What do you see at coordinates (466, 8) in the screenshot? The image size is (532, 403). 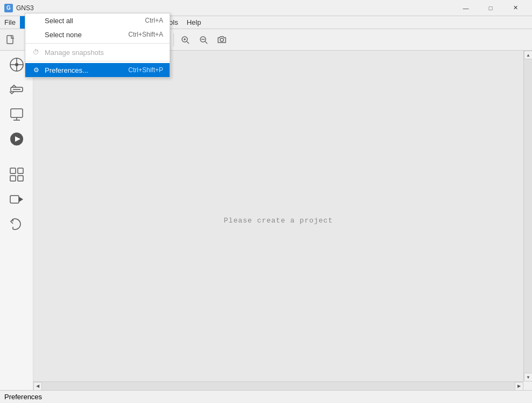 I see `minimize-button: —` at bounding box center [466, 8].